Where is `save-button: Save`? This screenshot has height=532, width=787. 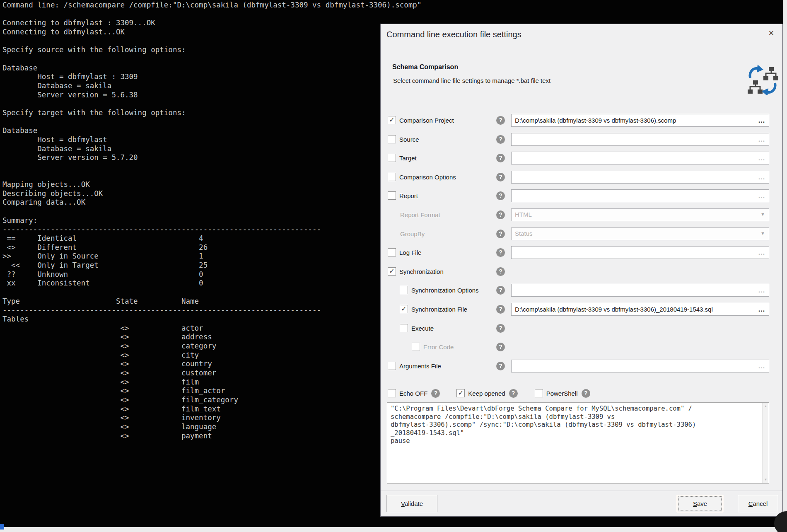
save-button: Save is located at coordinates (700, 503).